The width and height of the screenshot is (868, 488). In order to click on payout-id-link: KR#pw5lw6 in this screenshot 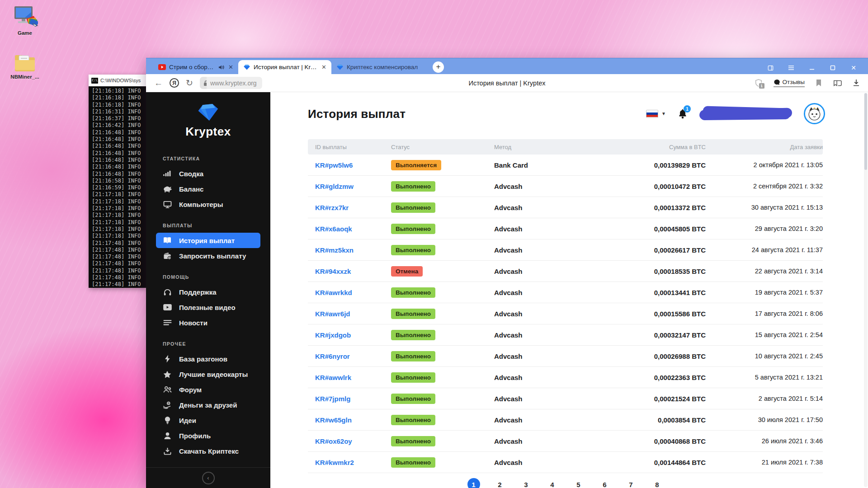, I will do `click(353, 165)`.